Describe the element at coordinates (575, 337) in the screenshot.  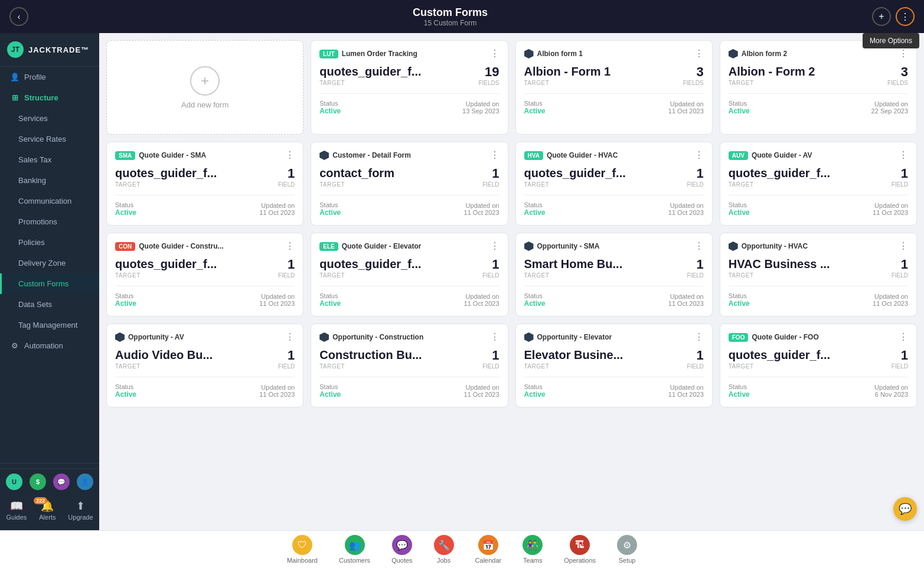
I see `form-card-name-header: Opportunity - Elevator` at that location.